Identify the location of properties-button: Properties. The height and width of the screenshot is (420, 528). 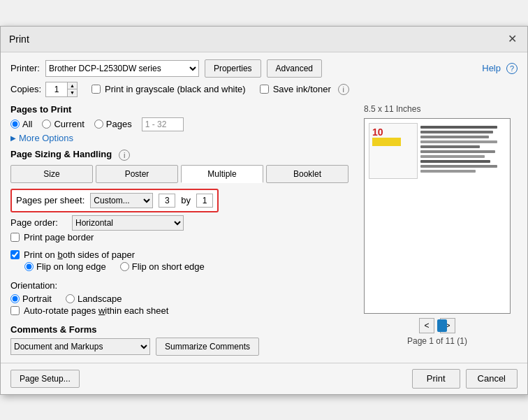
(233, 68).